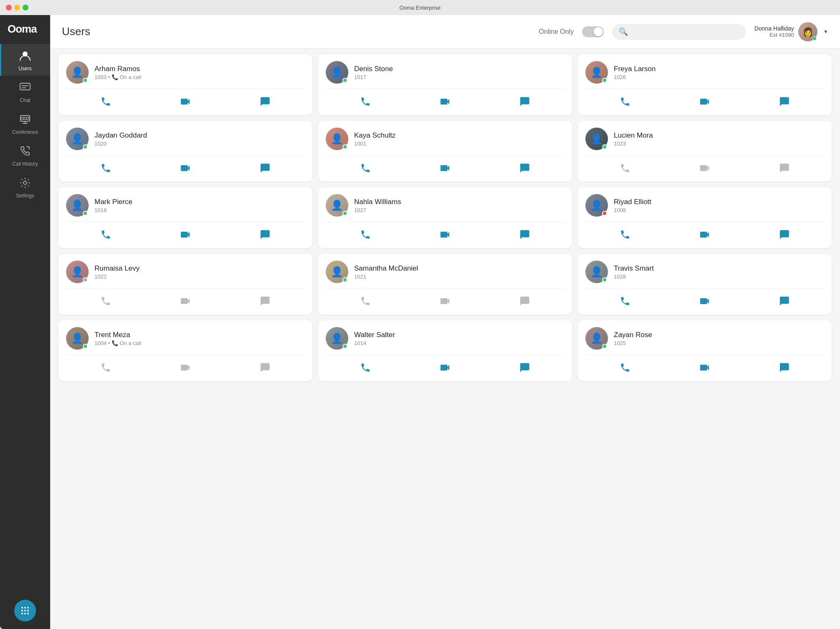 Image resolution: width=840 pixels, height=629 pixels. I want to click on settings-icon, so click(25, 184).